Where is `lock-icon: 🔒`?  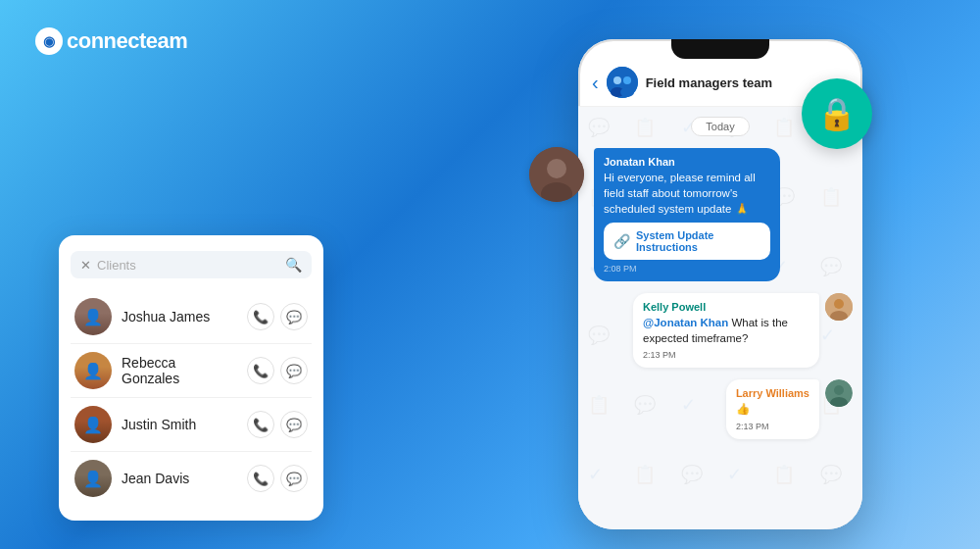 lock-icon: 🔒 is located at coordinates (837, 114).